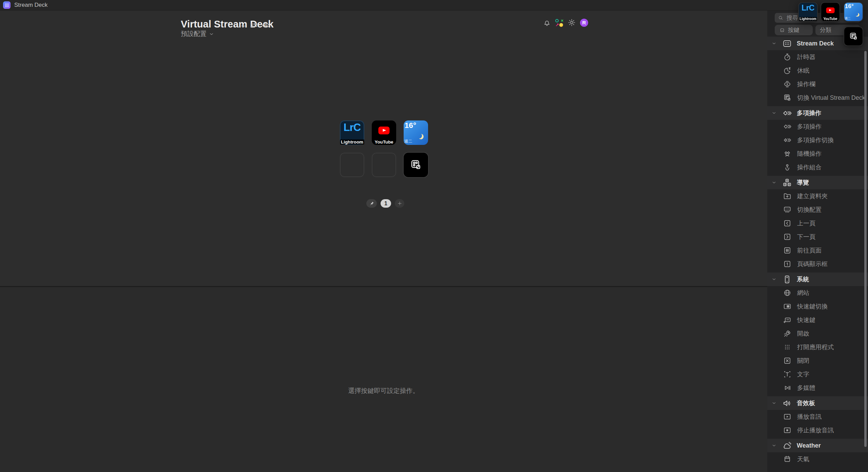  What do you see at coordinates (812, 264) in the screenshot?
I see `action-item-label: 頁碼顯示框` at bounding box center [812, 264].